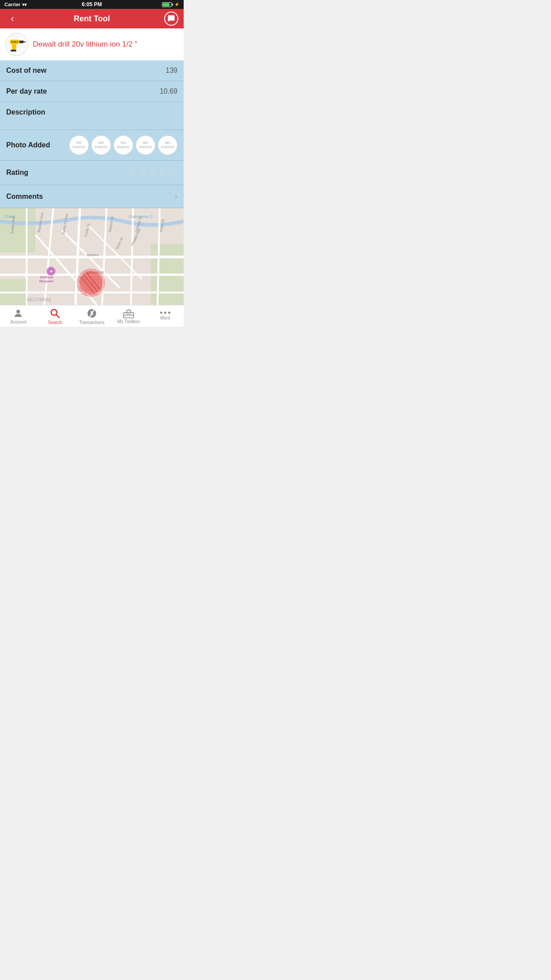 The width and height of the screenshot is (551, 980). What do you see at coordinates (165, 318) in the screenshot?
I see `nav-label-more: More` at bounding box center [165, 318].